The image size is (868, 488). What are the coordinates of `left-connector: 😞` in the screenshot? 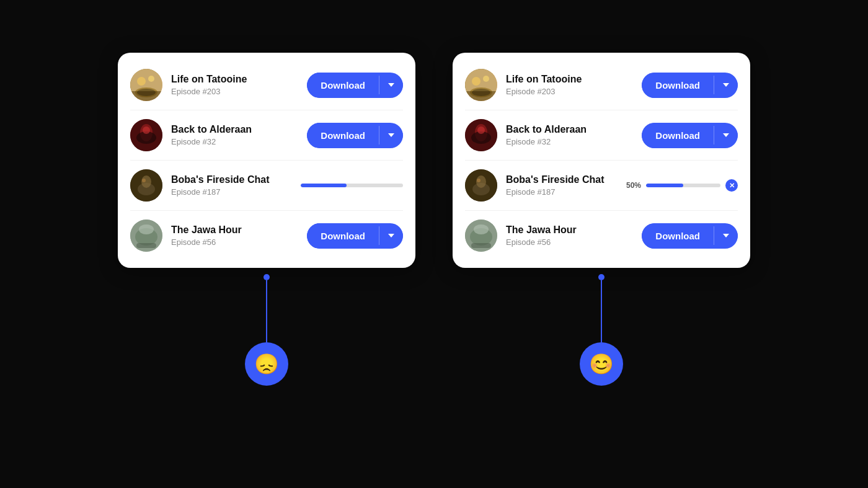 It's located at (267, 330).